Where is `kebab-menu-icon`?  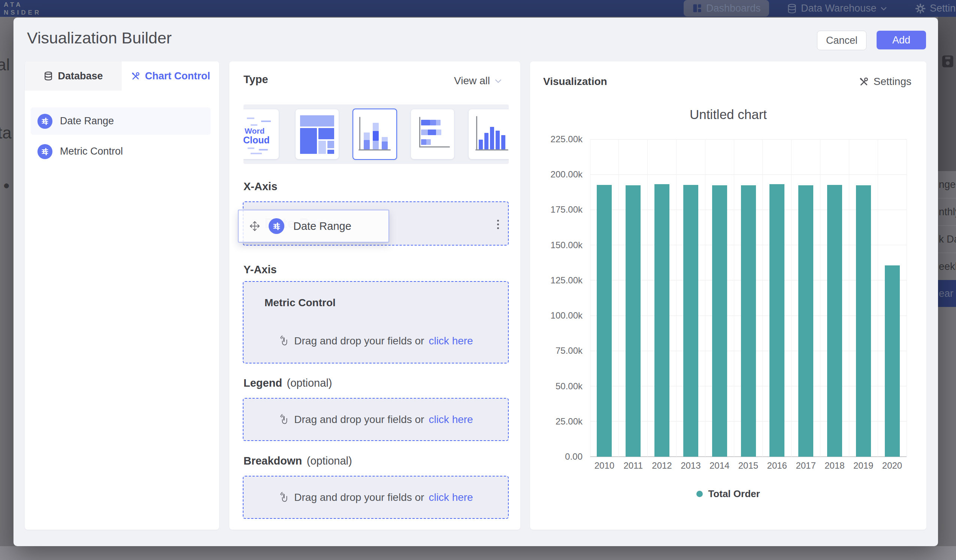
kebab-menu-icon is located at coordinates (498, 224).